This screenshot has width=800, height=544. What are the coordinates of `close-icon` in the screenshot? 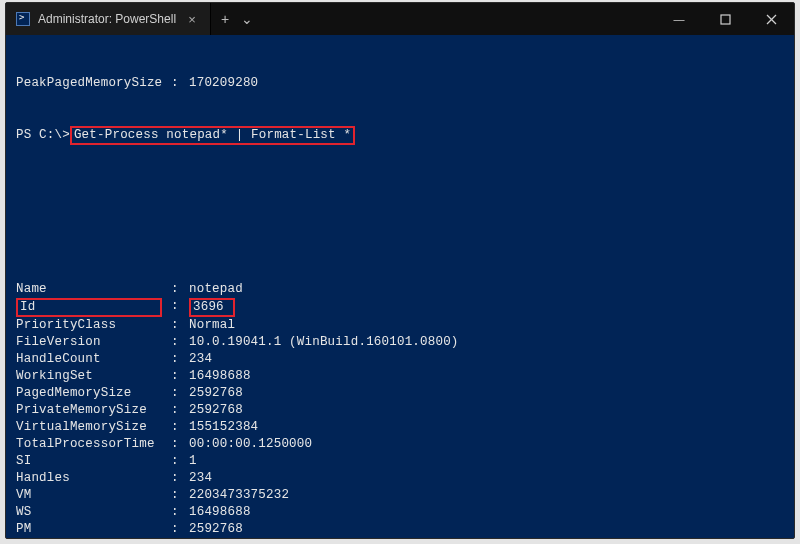 It's located at (772, 20).